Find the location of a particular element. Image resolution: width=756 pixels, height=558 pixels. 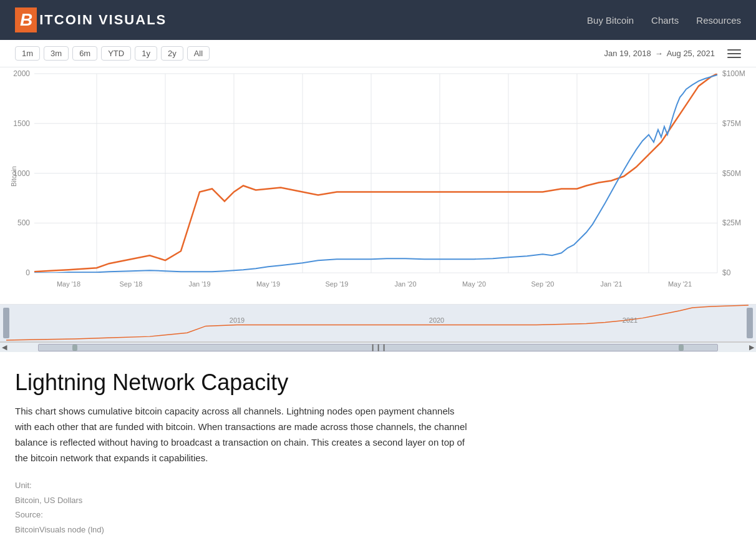

time-btn-1y: 1y is located at coordinates (146, 54).